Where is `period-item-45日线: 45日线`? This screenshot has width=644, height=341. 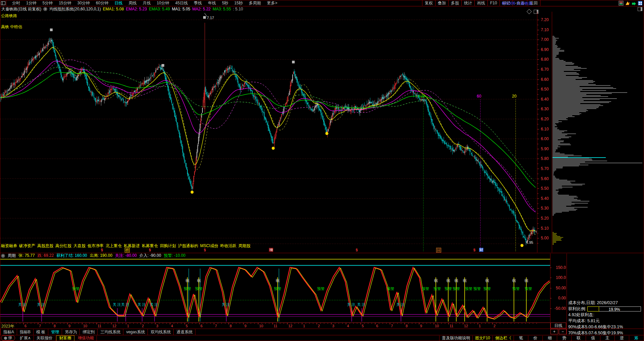
period-item-45日线: 45日线 is located at coordinates (182, 3).